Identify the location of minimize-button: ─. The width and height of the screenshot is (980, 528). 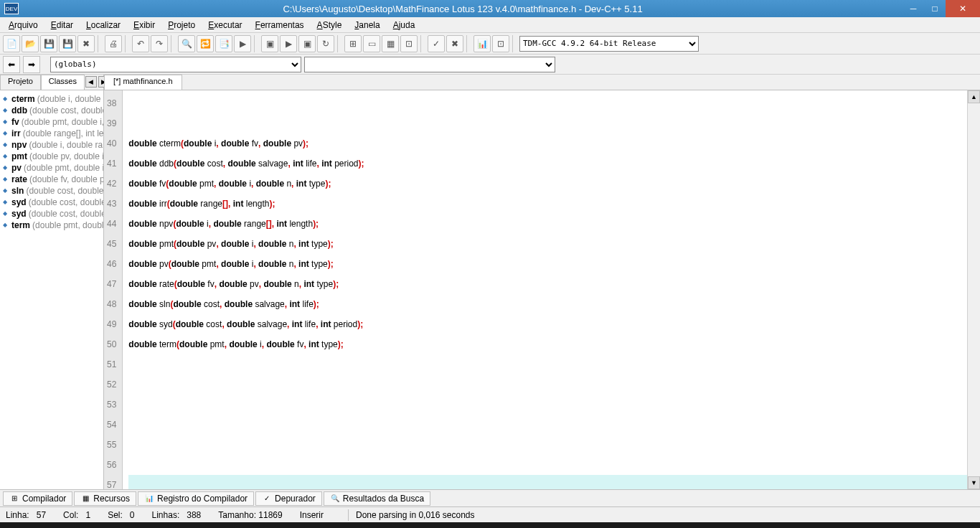
(913, 9).